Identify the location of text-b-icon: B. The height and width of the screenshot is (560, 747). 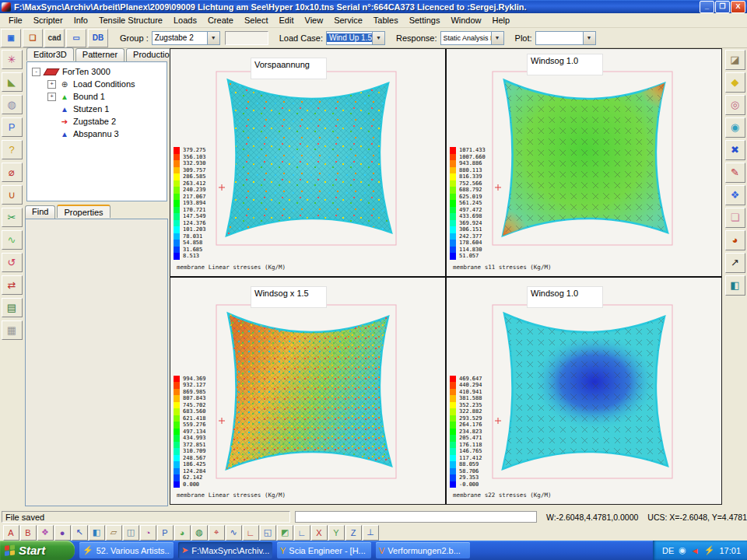
(28, 533).